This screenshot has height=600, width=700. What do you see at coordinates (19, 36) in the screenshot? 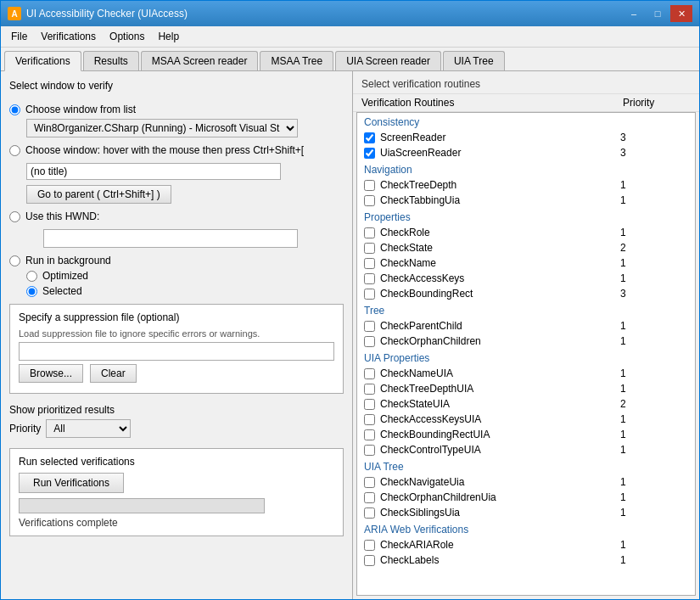
I see `menu-item-file: File` at bounding box center [19, 36].